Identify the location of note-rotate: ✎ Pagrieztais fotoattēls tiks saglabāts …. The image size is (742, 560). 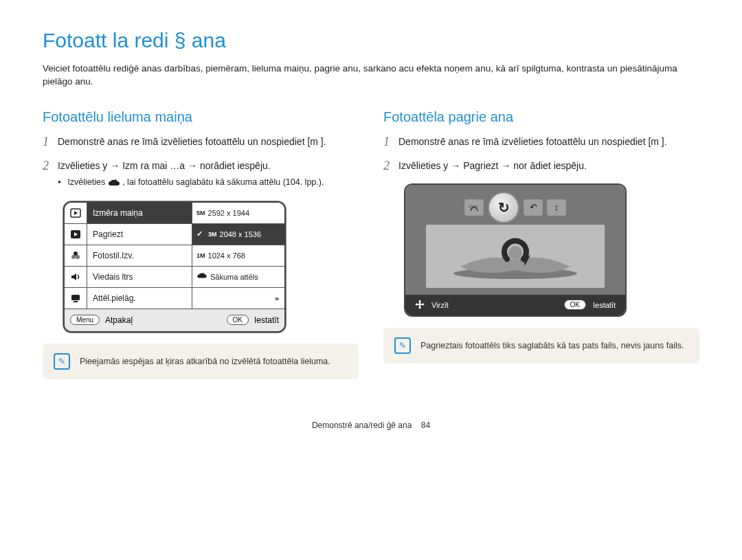
(541, 346).